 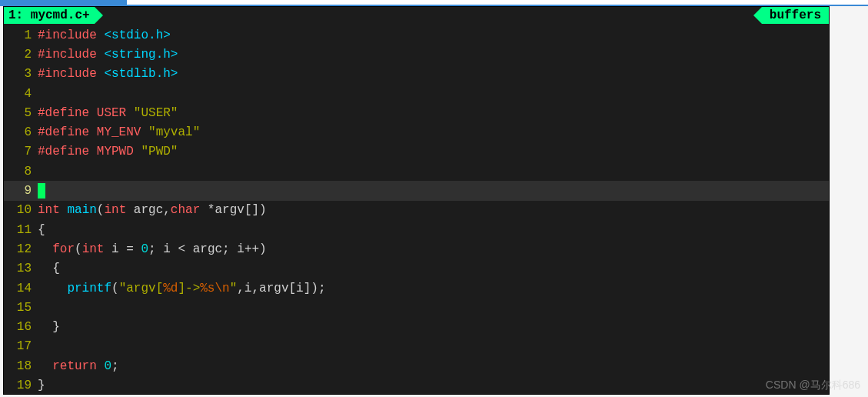 I want to click on line-number: 12, so click(x=21, y=249).